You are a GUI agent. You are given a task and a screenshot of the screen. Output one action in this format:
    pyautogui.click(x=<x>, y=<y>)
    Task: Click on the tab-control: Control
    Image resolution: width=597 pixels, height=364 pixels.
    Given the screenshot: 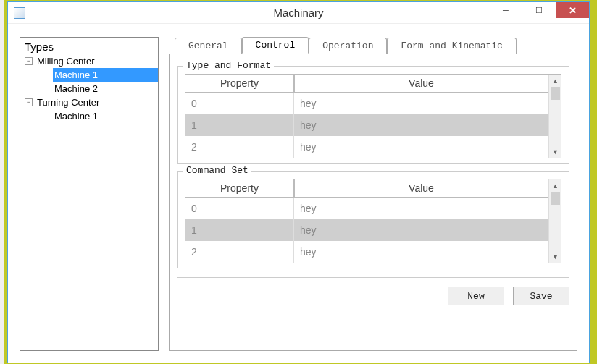 What is the action you would take?
    pyautogui.click(x=275, y=45)
    